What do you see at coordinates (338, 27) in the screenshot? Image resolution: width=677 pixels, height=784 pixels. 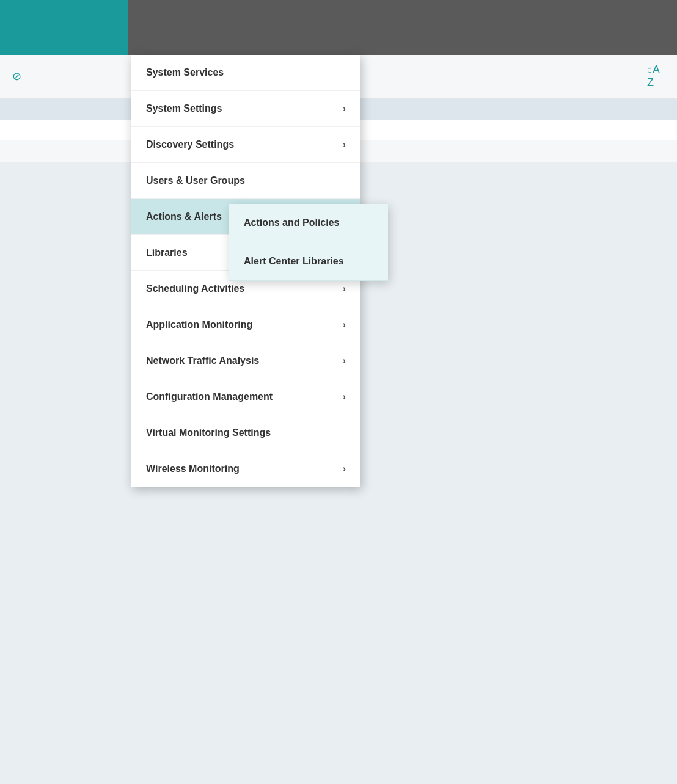 I see `top-nav` at bounding box center [338, 27].